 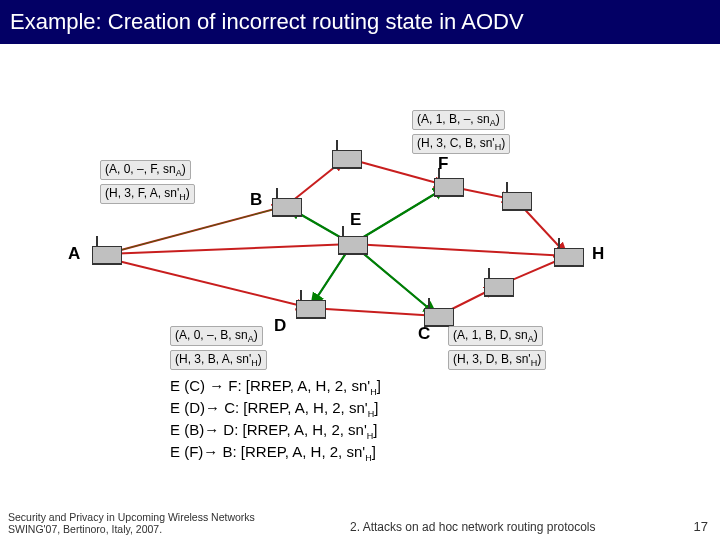 I want to click on label-F: F, so click(x=443, y=164).